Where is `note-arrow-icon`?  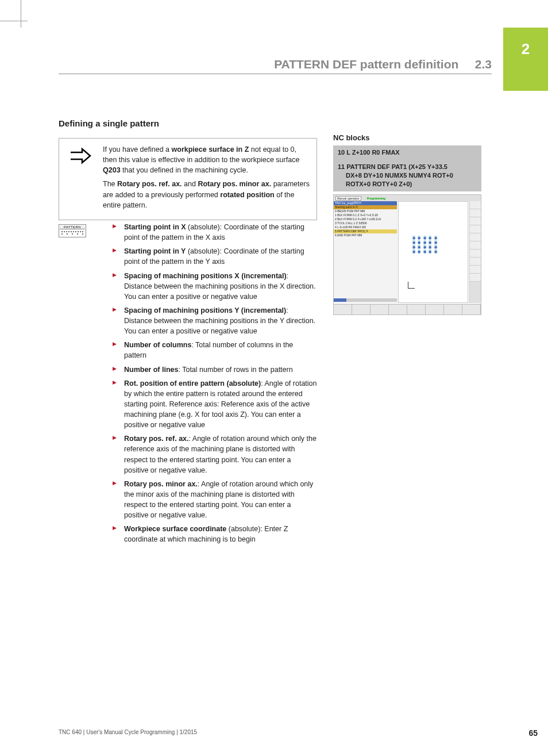 note-arrow-icon is located at coordinates (80, 157).